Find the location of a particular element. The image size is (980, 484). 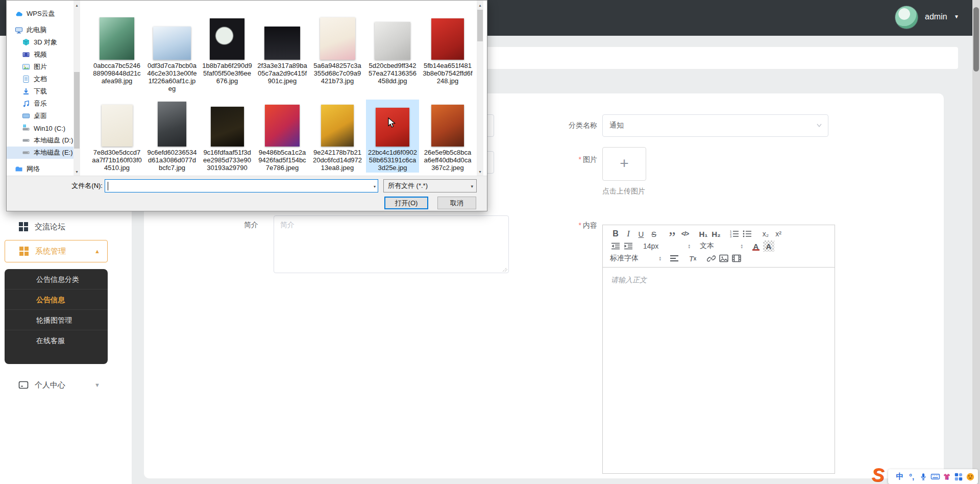

file-name: 9c6efd60236534d61a3086d077dbcfc7.jpg is located at coordinates (172, 160).